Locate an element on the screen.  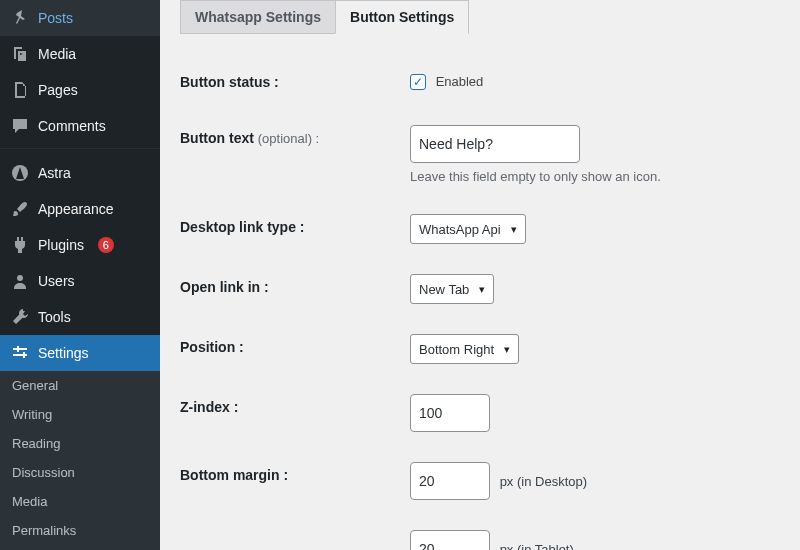
sidebar-item-label: Users is located at coordinates (56, 281).